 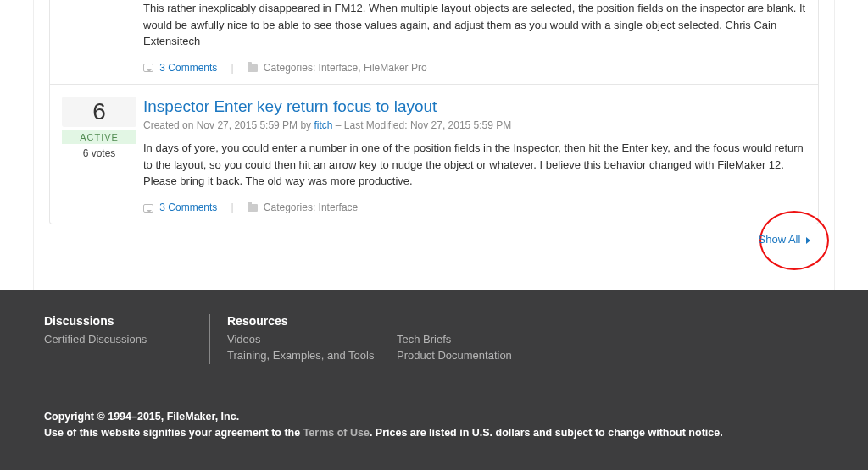 I want to click on idea-footer: 3 Comments | Categories: Interface, File…, so click(x=475, y=68).